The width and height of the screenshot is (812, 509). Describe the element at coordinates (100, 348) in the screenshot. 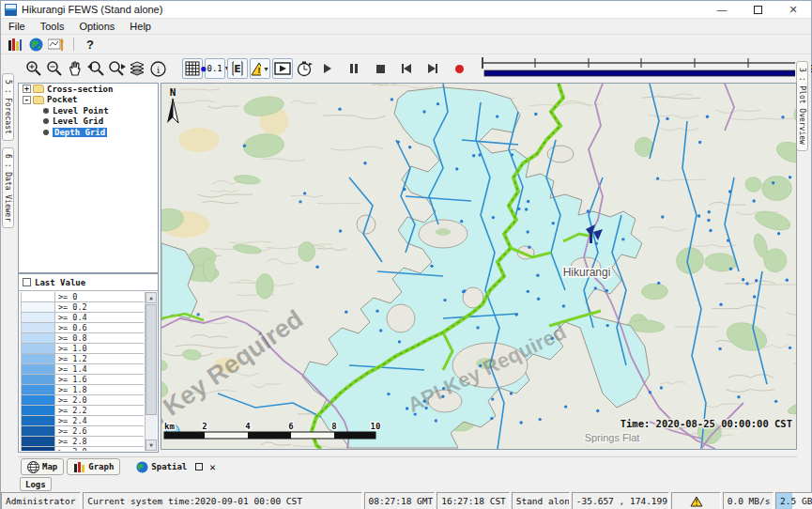

I see `legend-class-label: >= 1.0` at that location.